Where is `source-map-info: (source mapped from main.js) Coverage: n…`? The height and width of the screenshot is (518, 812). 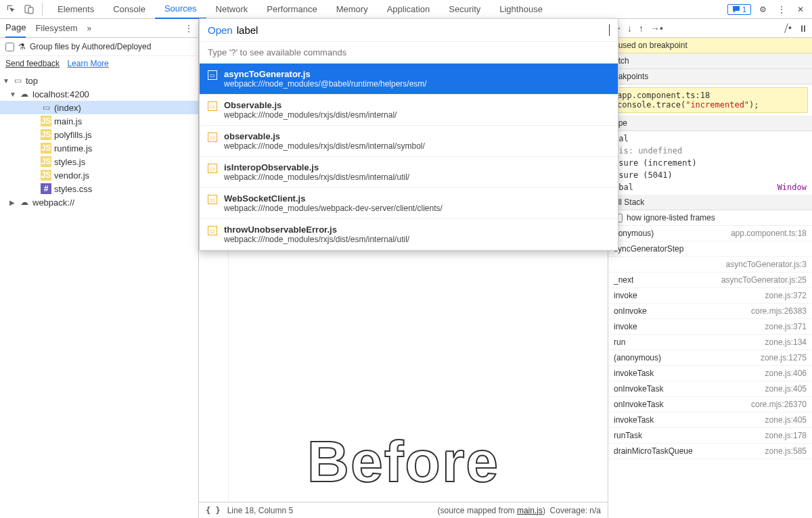
source-map-info: (source mapped from main.js) Coverage: n… is located at coordinates (520, 511).